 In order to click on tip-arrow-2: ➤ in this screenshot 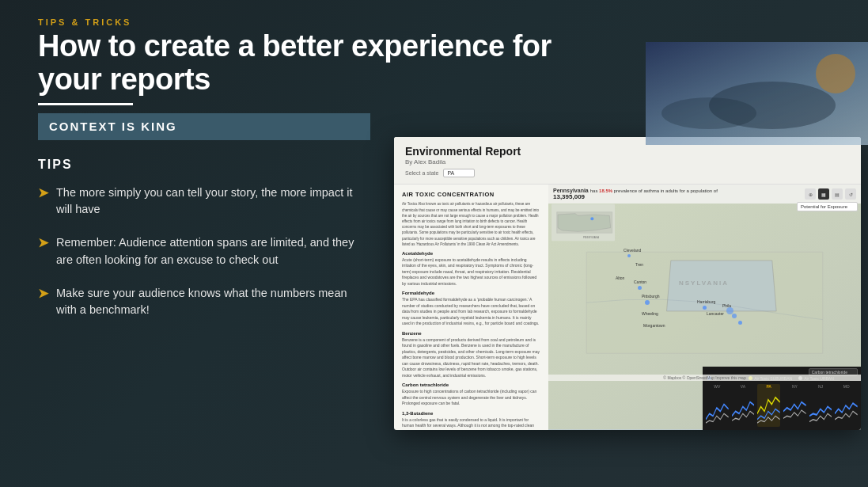, I will do `click(43, 242)`.